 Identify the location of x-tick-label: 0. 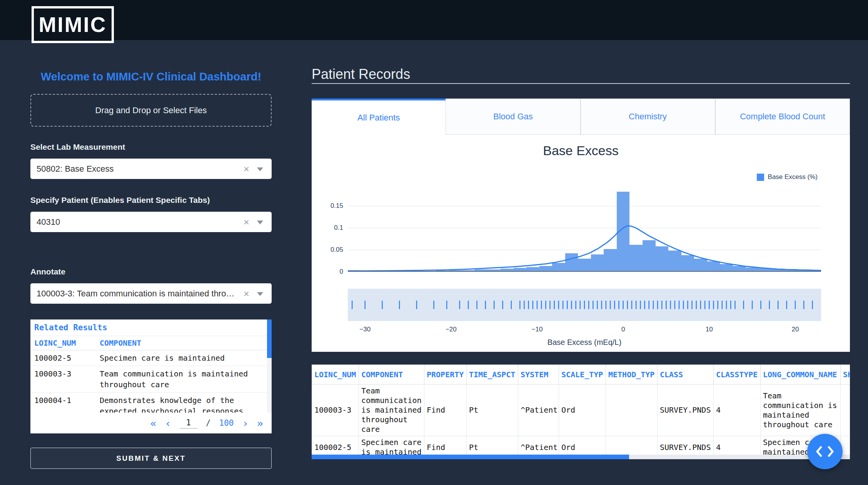
(623, 329).